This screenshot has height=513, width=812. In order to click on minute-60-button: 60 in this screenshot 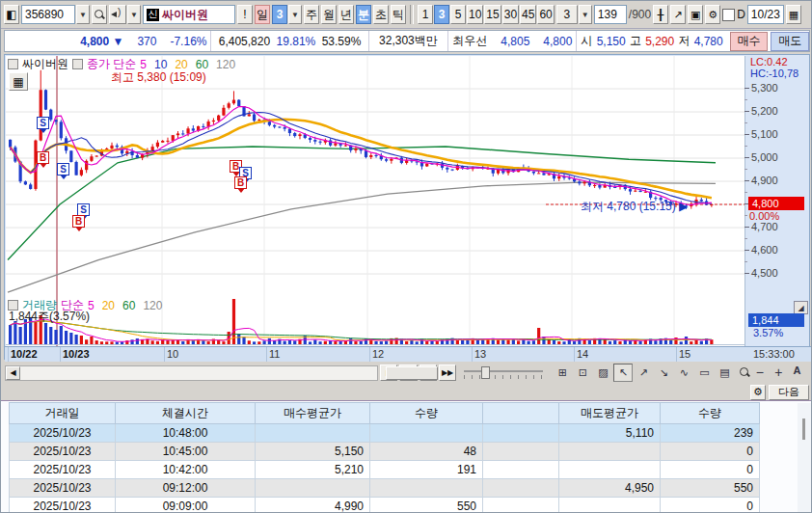, I will do `click(546, 14)`.